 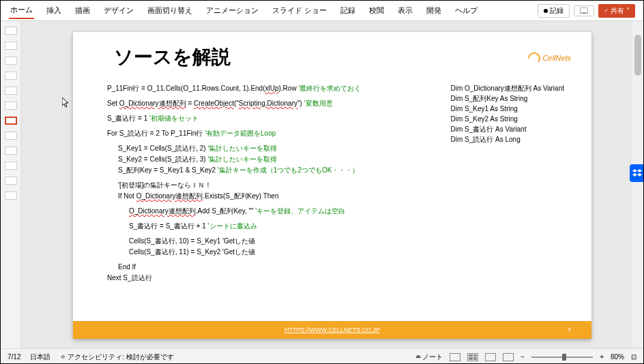 I want to click on share-button: ♂ 共有 ˅, so click(x=617, y=11).